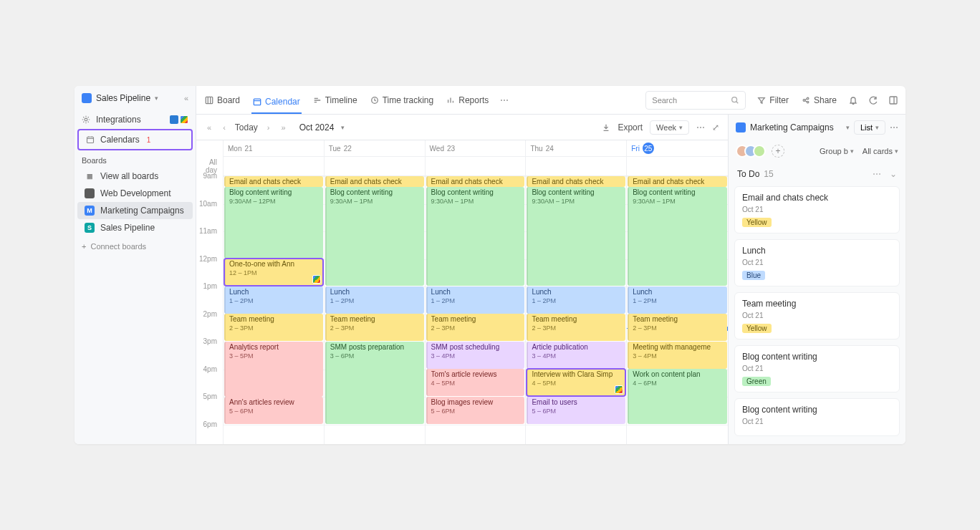 The height and width of the screenshot is (530, 980). What do you see at coordinates (135, 228) in the screenshot?
I see `sidebar-board-sales-pipeline: S Sales Pipeline` at bounding box center [135, 228].